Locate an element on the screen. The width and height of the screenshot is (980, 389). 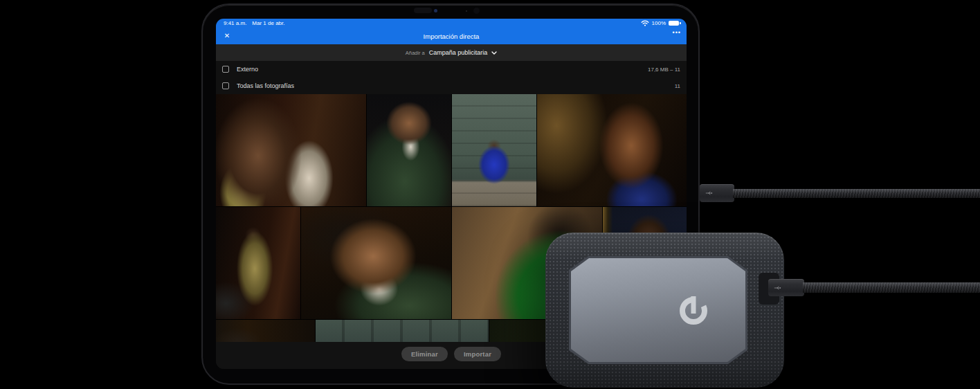
source-count: 11 is located at coordinates (678, 86).